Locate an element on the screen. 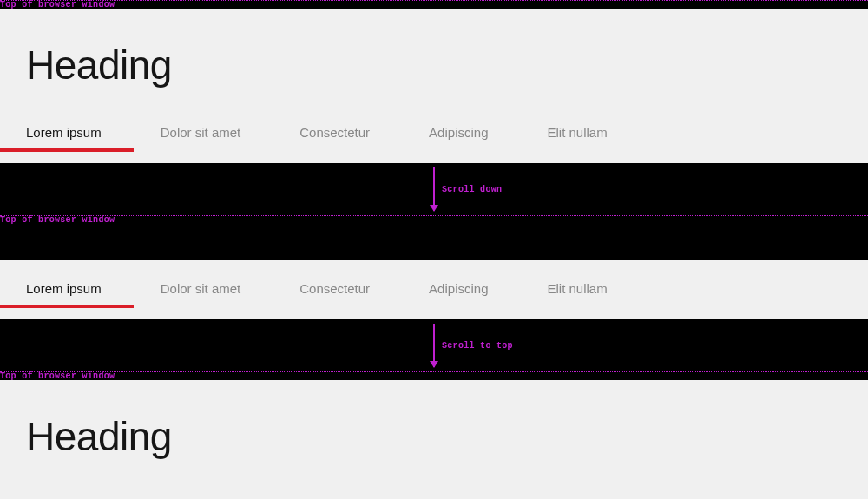 This screenshot has width=868, height=499. viewport-marker-2: Top of browser window is located at coordinates (434, 220).